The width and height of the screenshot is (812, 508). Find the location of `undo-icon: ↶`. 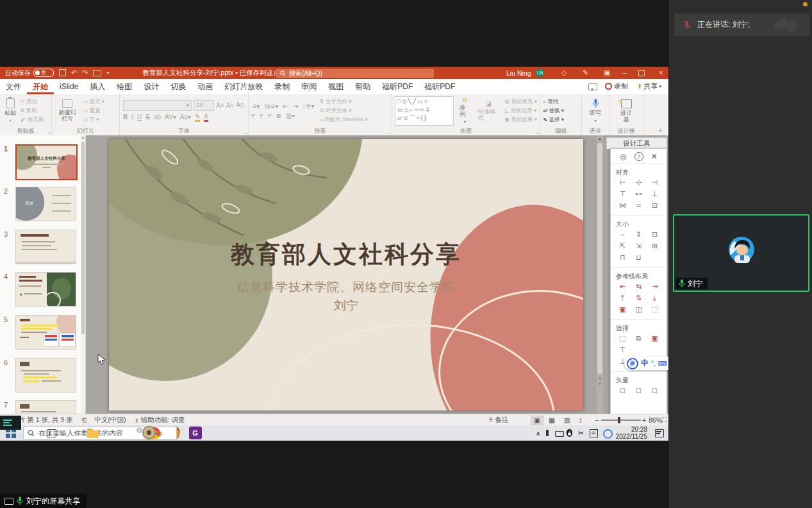

undo-icon: ↶ is located at coordinates (74, 73).